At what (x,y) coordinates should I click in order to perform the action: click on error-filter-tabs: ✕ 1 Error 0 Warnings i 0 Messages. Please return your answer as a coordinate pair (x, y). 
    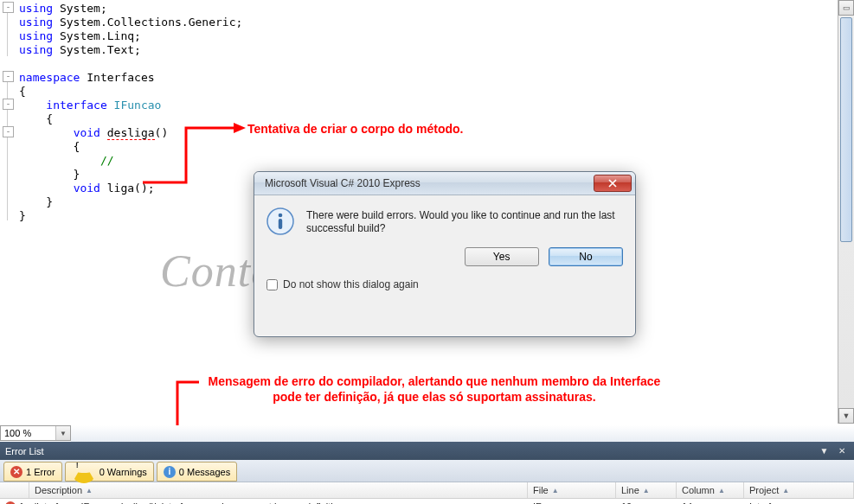
    Looking at the image, I should click on (427, 471).